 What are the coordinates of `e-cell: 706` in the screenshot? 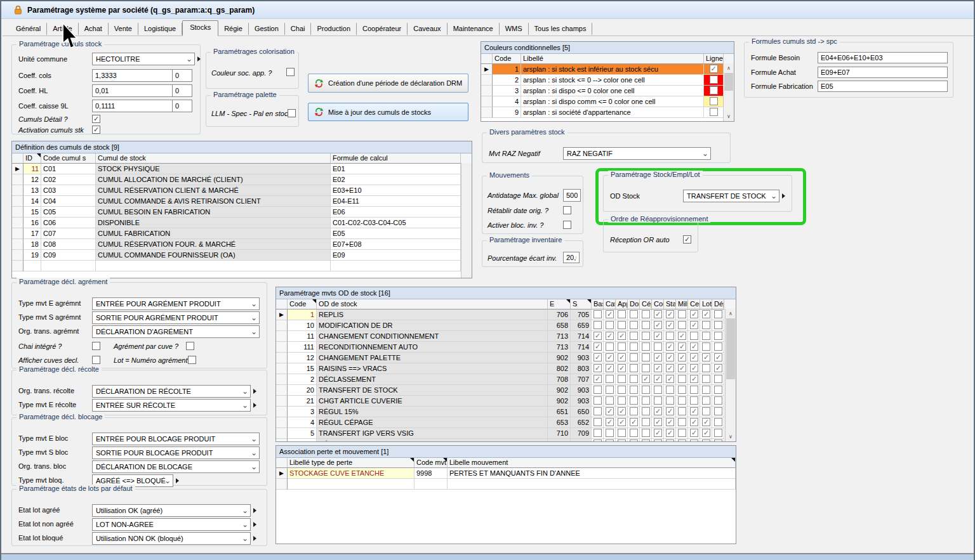 It's located at (559, 315).